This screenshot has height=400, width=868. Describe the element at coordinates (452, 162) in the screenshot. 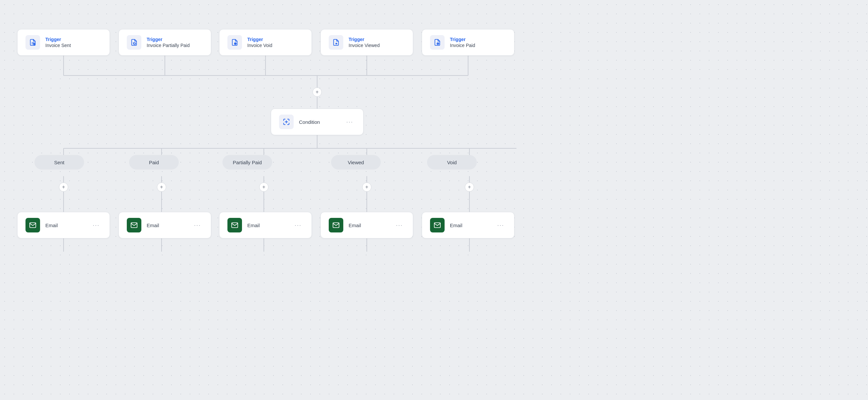

I see `branch-pill-void: Void` at that location.